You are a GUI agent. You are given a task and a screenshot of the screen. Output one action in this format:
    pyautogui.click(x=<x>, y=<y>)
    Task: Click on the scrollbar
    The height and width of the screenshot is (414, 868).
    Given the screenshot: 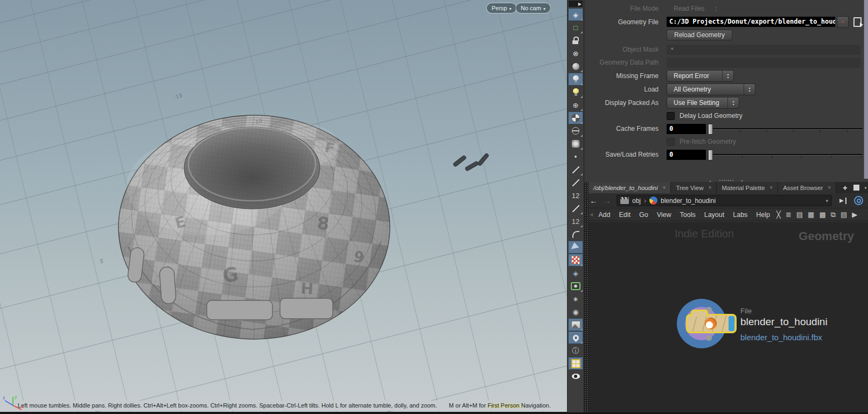 What is the action you would take?
    pyautogui.click(x=866, y=89)
    